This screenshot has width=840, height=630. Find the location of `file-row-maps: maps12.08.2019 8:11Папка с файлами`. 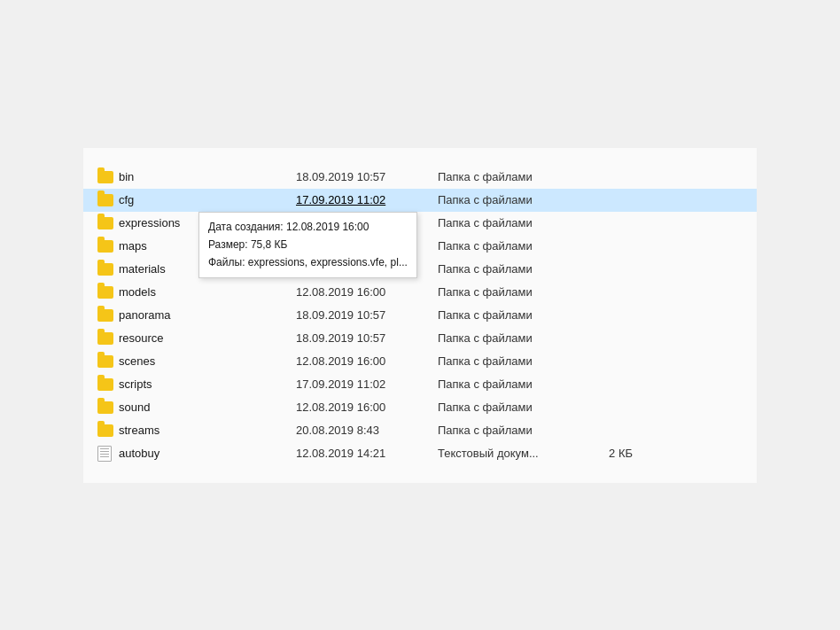

file-row-maps: maps12.08.2019 8:11Папка с файлами is located at coordinates (420, 246).